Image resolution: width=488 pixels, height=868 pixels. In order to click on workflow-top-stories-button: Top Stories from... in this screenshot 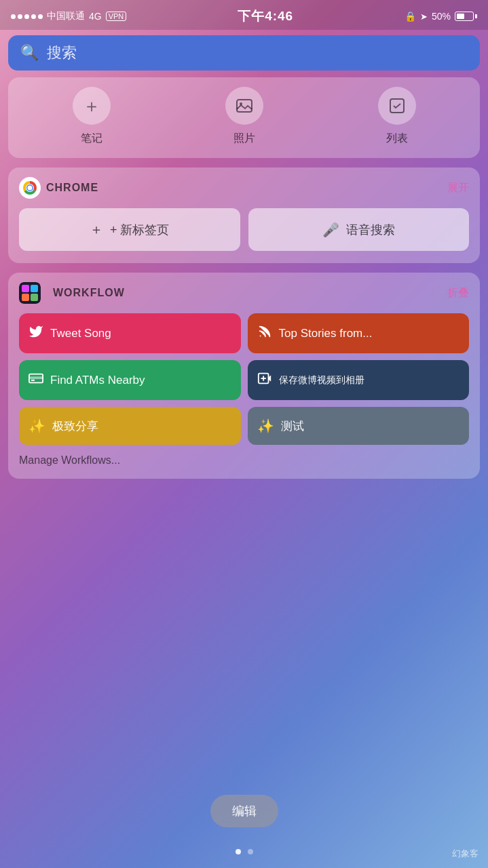, I will do `click(358, 334)`.